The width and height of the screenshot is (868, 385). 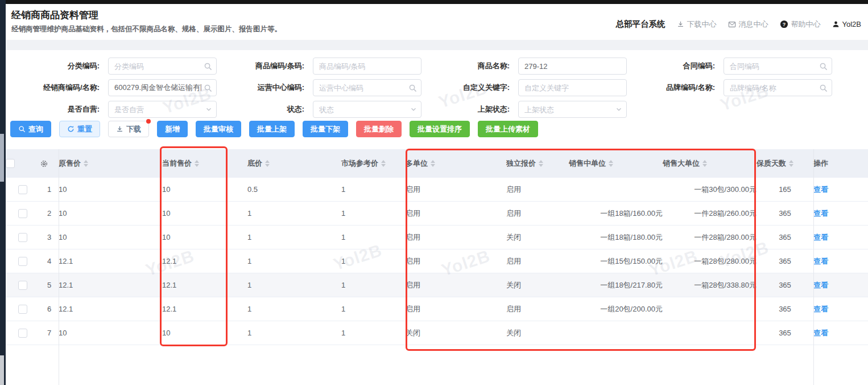 What do you see at coordinates (163, 88) in the screenshot?
I see `filter-input-dealer-code-name` at bounding box center [163, 88].